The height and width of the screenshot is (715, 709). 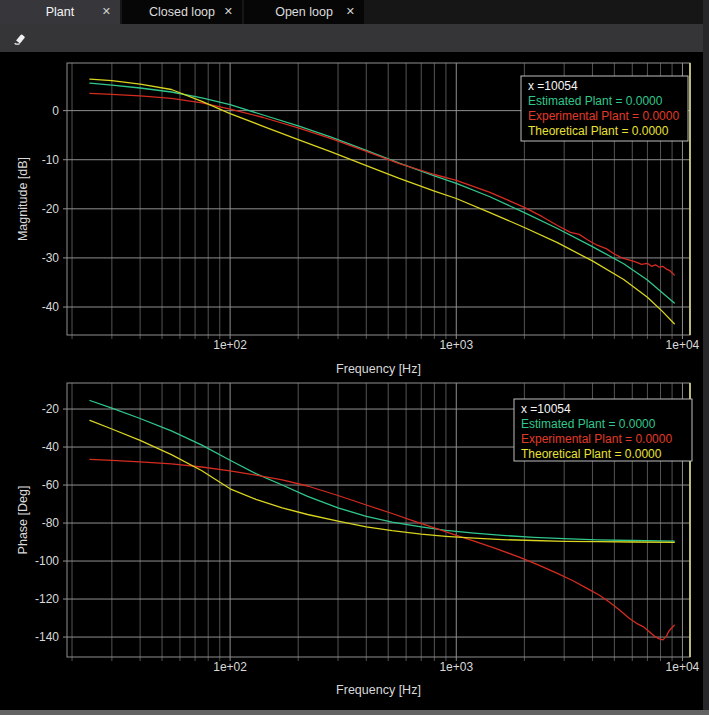 I want to click on svg-text: -80, so click(x=51, y=523).